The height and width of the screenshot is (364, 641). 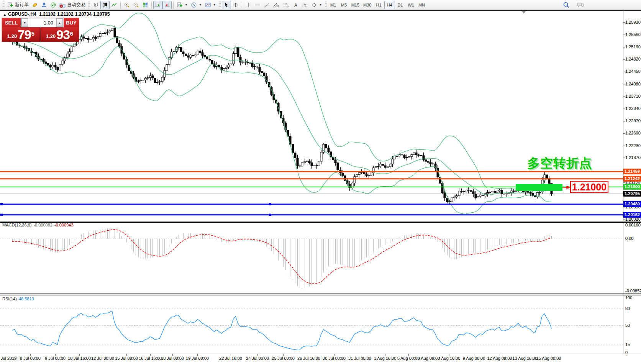 What do you see at coordinates (257, 358) in the screenshot?
I see `time-tick-label: 24 Jul 00:00` at bounding box center [257, 358].